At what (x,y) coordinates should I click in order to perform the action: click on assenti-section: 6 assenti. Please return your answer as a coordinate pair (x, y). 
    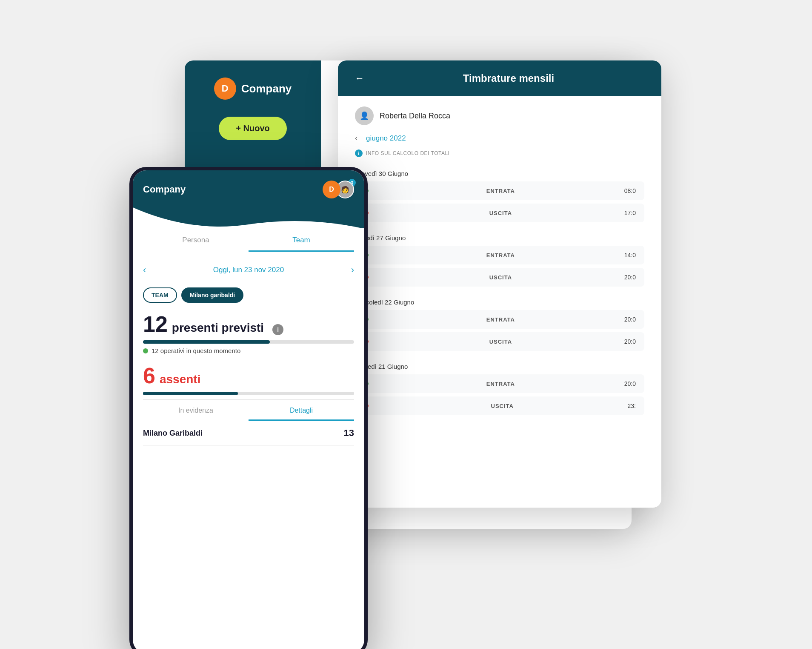
    Looking at the image, I should click on (249, 380).